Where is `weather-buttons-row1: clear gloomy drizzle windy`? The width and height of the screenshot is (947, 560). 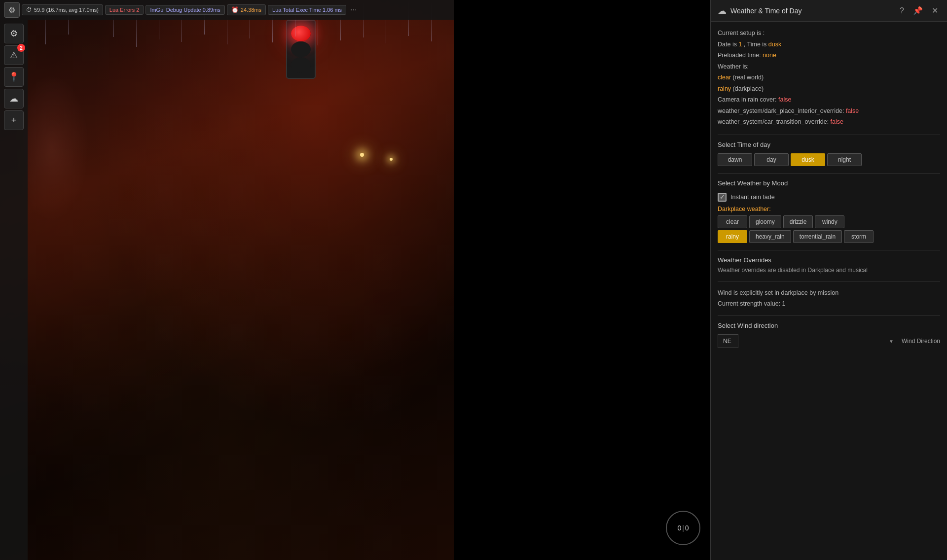 weather-buttons-row1: clear gloomy drizzle windy is located at coordinates (829, 222).